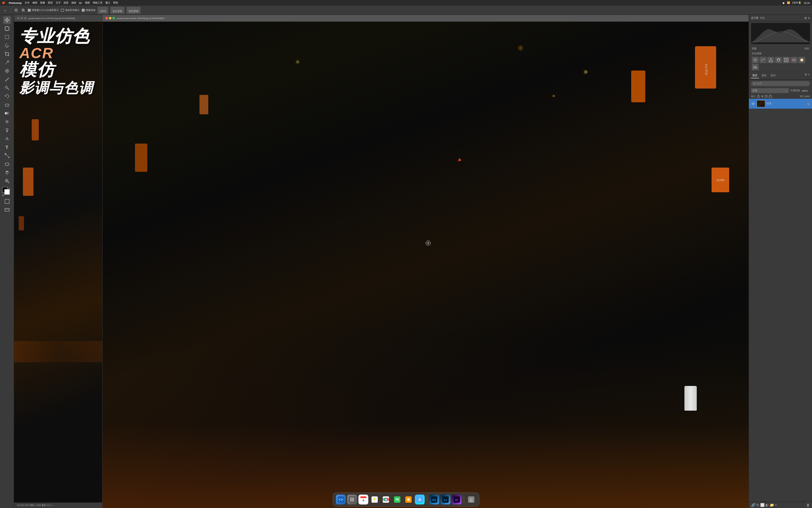  I want to click on canvas-left: 专业仿色 ACR 模仿 影调与色调 33.33% 3264 像素 x 4896 …, so click(58, 138).